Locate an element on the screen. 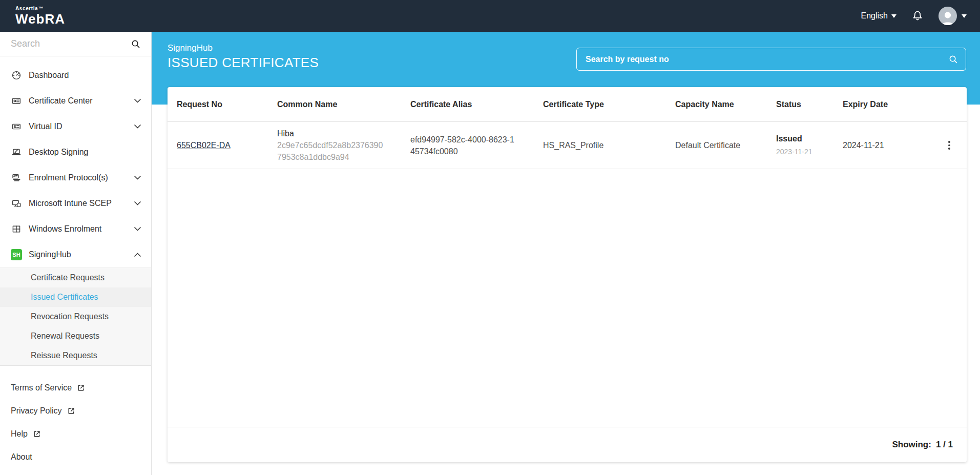 This screenshot has height=475, width=980. request-search-input is located at coordinates (772, 59).